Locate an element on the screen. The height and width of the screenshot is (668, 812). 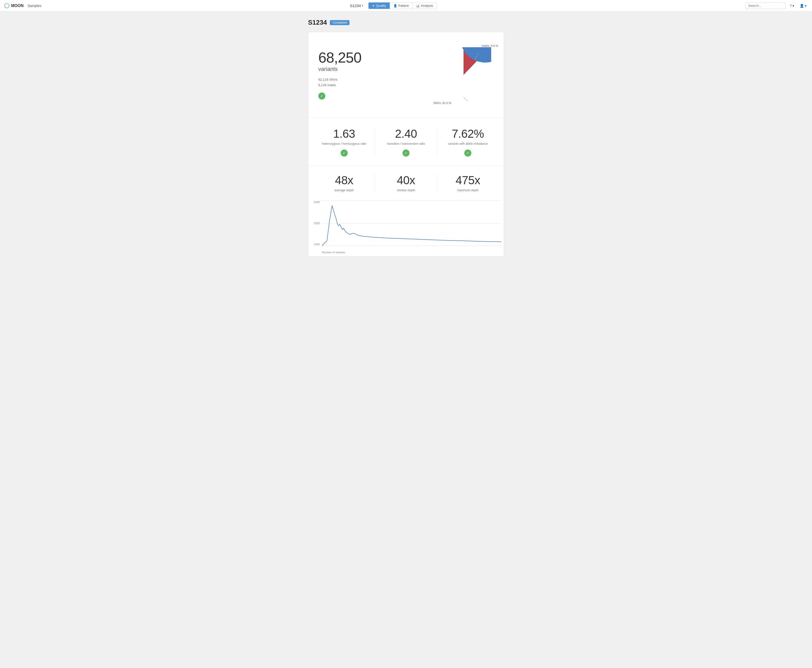
indels-count: 6,134 indels is located at coordinates (328, 85).